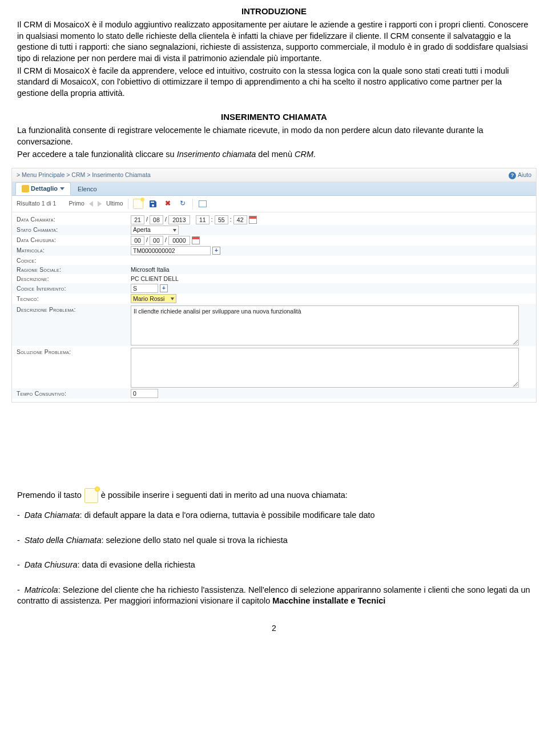 Image resolution: width=548 pixels, height=756 pixels. What do you see at coordinates (203, 220) in the screenshot?
I see `input-hour: 11` at bounding box center [203, 220].